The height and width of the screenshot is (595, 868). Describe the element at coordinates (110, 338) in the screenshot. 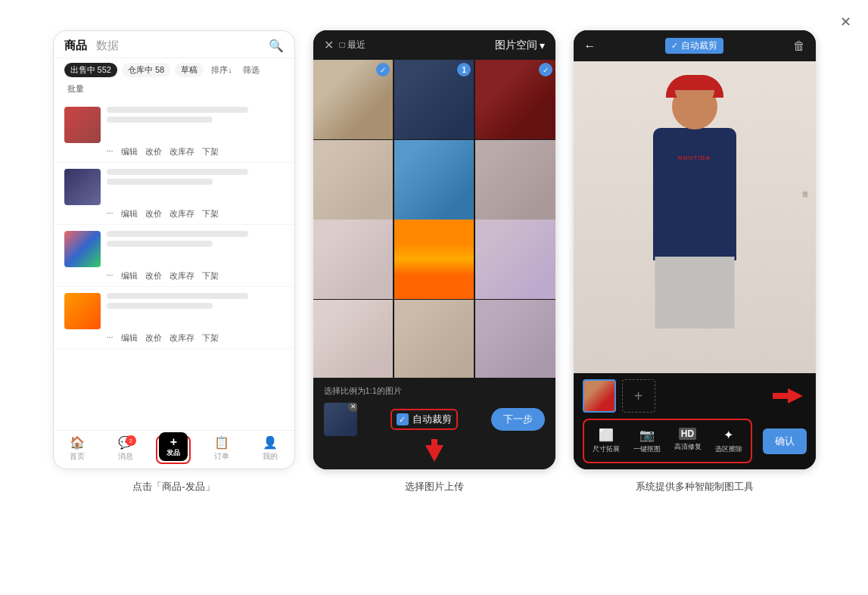

I see `action-more-4: ···` at that location.